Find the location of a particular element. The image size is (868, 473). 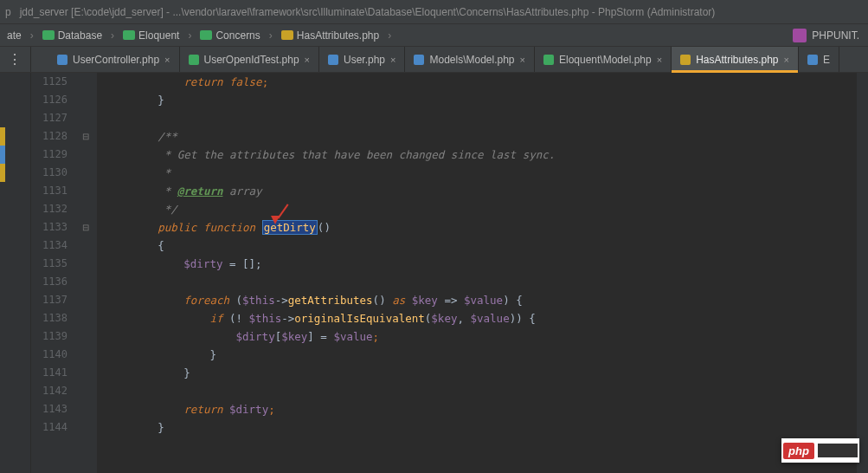

php-test-icon is located at coordinates (194, 60).